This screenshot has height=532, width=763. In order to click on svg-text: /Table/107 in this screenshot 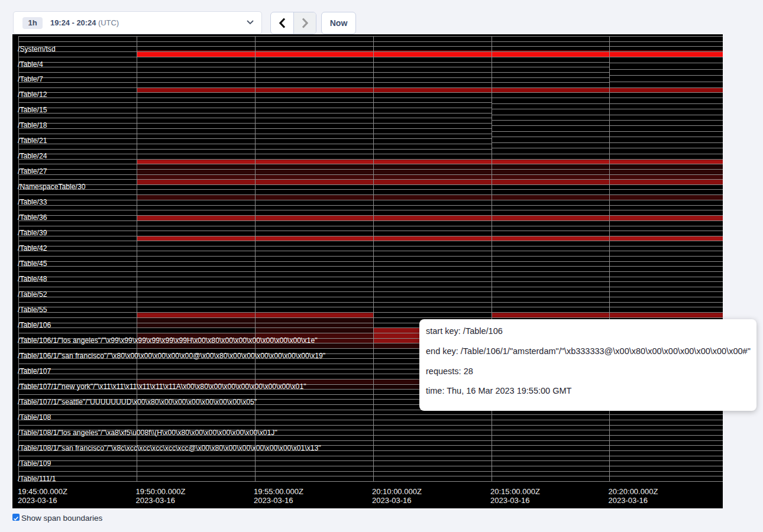, I will do `click(34, 371)`.